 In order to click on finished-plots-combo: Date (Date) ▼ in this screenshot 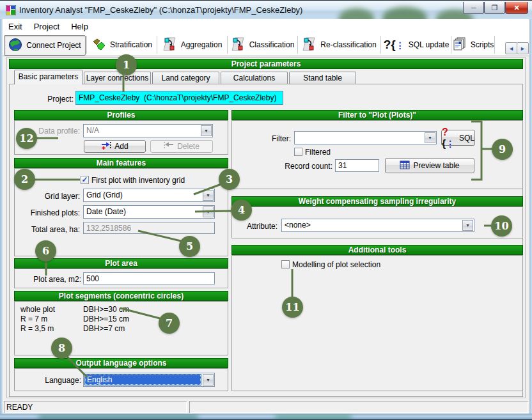, I will do `click(149, 212)`.